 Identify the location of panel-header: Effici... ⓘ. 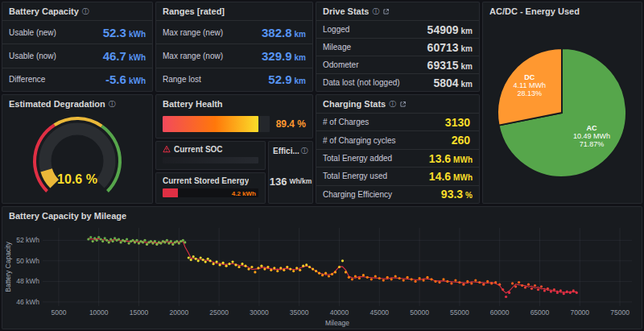
(291, 151).